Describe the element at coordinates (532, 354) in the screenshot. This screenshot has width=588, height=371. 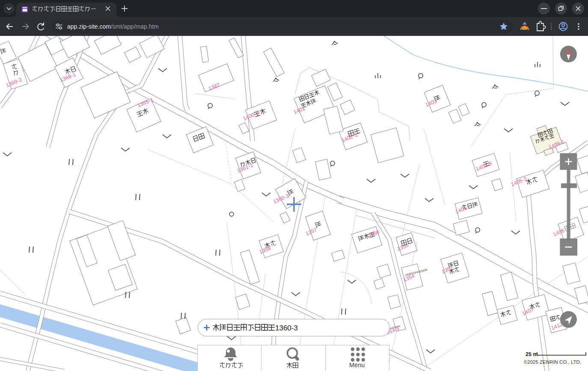
I see `svg-text: 25 m` at that location.